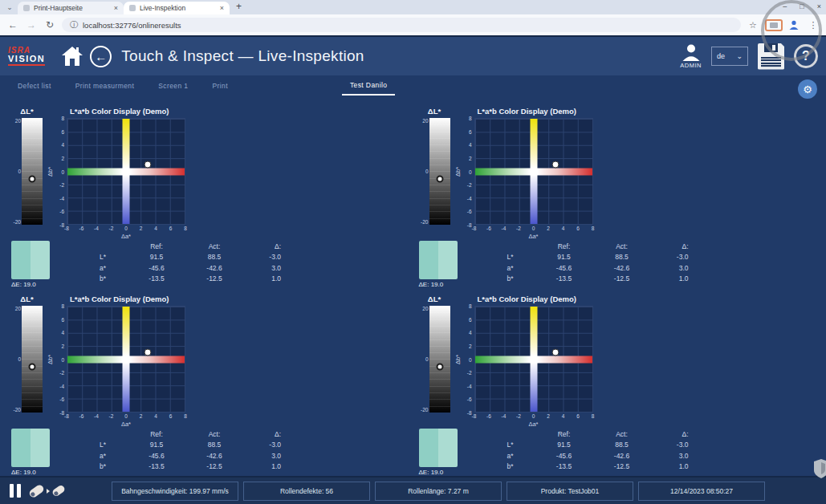  Describe the element at coordinates (13, 25) in the screenshot. I see `browser-back-icon: ←` at that location.